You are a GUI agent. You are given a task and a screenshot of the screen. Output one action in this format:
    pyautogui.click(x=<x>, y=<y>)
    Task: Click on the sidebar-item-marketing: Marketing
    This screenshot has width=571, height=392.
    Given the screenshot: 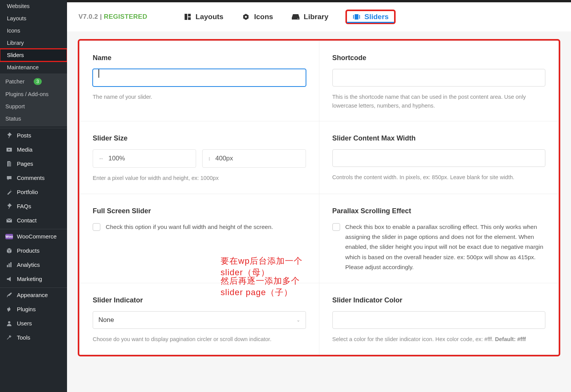 What is the action you would take?
    pyautogui.click(x=34, y=279)
    